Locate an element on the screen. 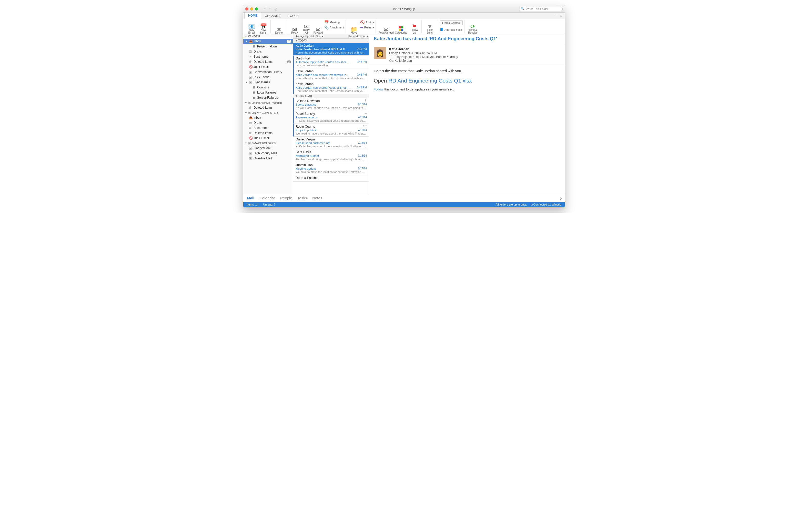 The image size is (808, 532). sidebar-item: ▣Local Failures is located at coordinates (268, 92).